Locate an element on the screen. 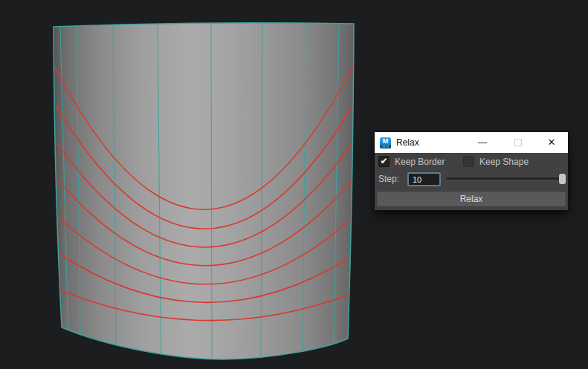 The height and width of the screenshot is (369, 588). step-slider-handle is located at coordinates (562, 179).